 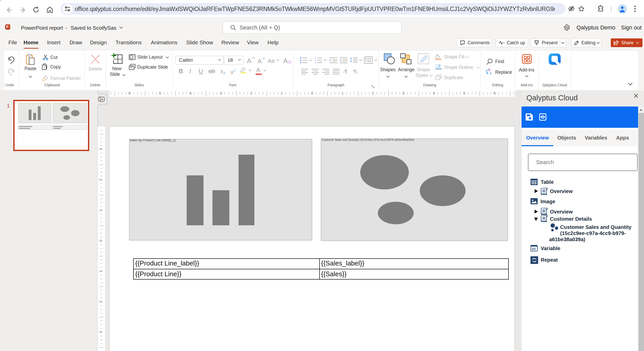 What do you see at coordinates (534, 249) in the screenshot?
I see `svg-text: (x)` at bounding box center [534, 249].